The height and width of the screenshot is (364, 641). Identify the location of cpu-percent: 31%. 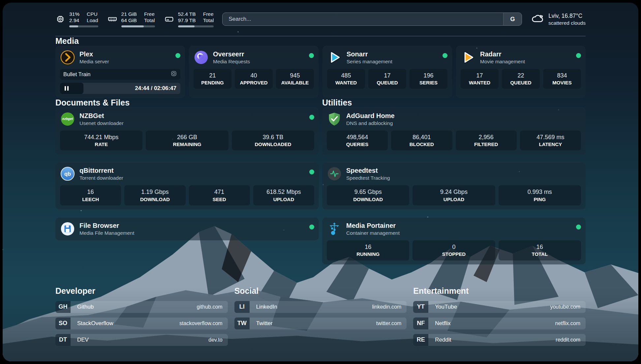
(75, 15).